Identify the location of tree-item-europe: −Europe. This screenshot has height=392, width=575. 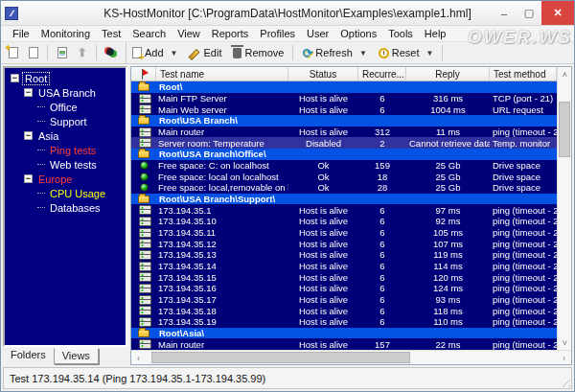
(65, 178).